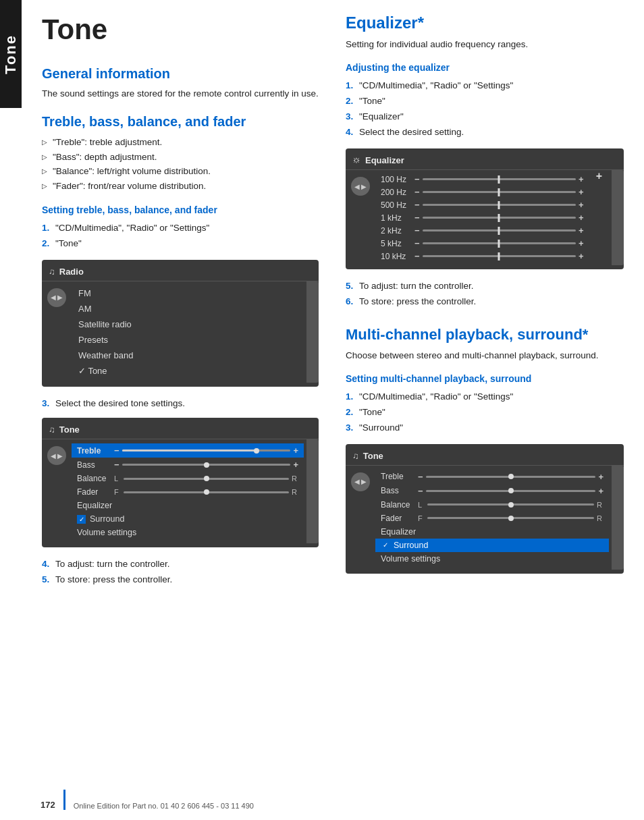  I want to click on tone-nav-arrows: ◀ ▶, so click(57, 456).